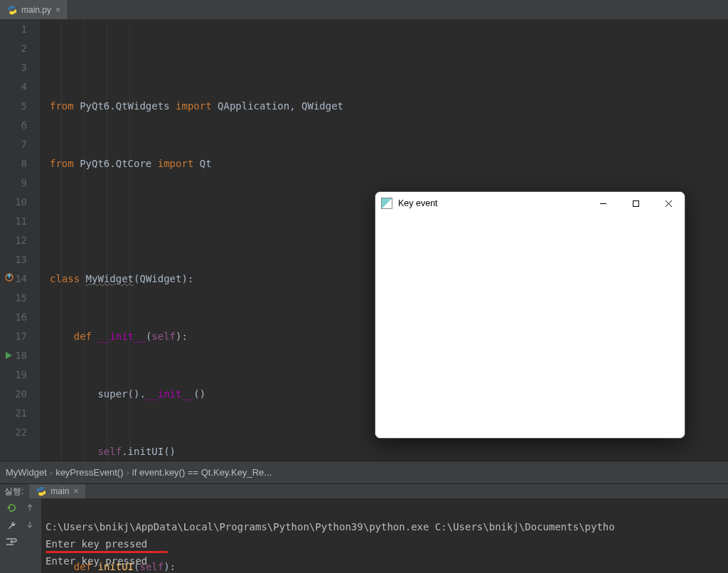  What do you see at coordinates (636, 203) in the screenshot?
I see `maximize-icon` at bounding box center [636, 203].